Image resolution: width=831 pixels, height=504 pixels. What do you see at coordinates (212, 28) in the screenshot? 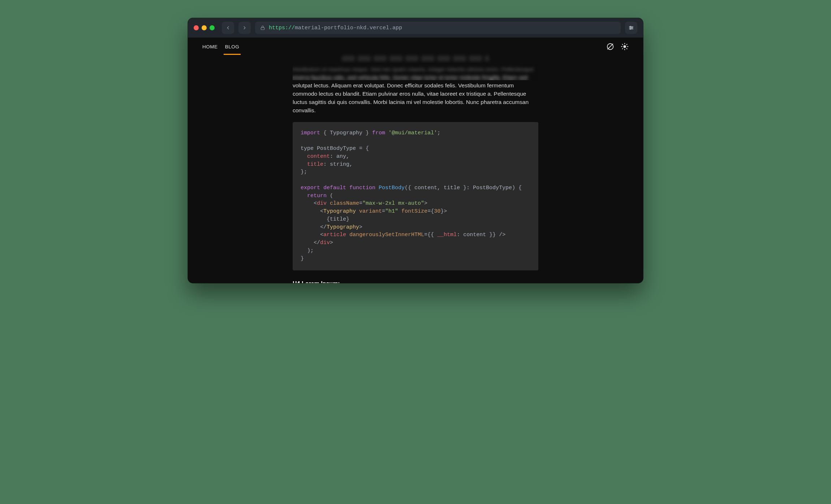
I see `maximize-window-button` at bounding box center [212, 28].